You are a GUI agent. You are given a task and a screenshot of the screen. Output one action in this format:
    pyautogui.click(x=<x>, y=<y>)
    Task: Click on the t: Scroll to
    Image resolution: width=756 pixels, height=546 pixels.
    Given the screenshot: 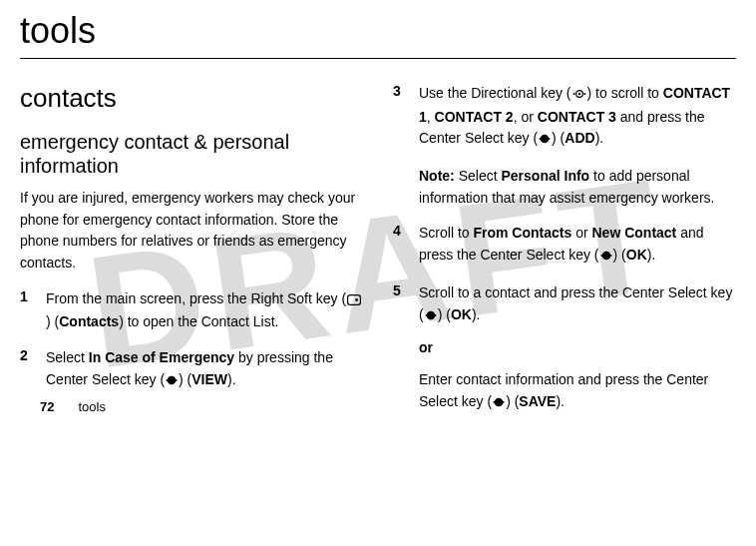 What is the action you would take?
    pyautogui.click(x=446, y=233)
    